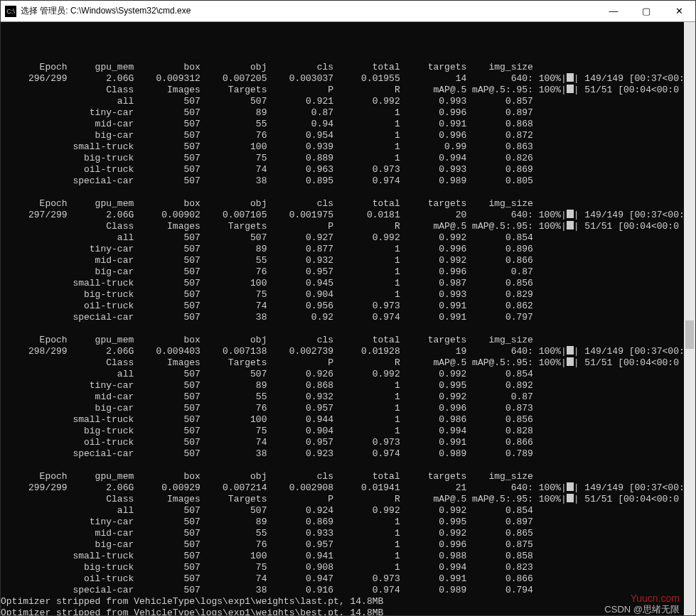 Image resolution: width=696 pixels, height=616 pixels. I want to click on watermark-site: Yuucn.com, so click(655, 598).